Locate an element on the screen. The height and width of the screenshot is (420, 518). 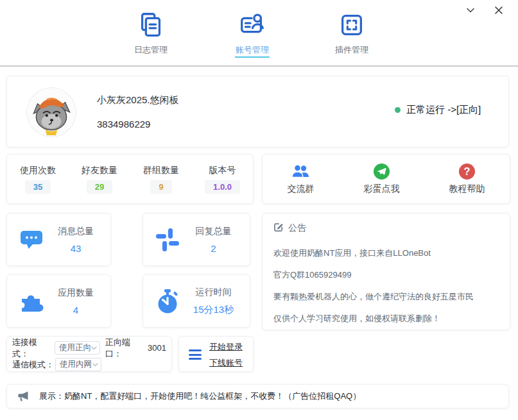
status-text: 正常运行 ->[正向] is located at coordinates (444, 110).